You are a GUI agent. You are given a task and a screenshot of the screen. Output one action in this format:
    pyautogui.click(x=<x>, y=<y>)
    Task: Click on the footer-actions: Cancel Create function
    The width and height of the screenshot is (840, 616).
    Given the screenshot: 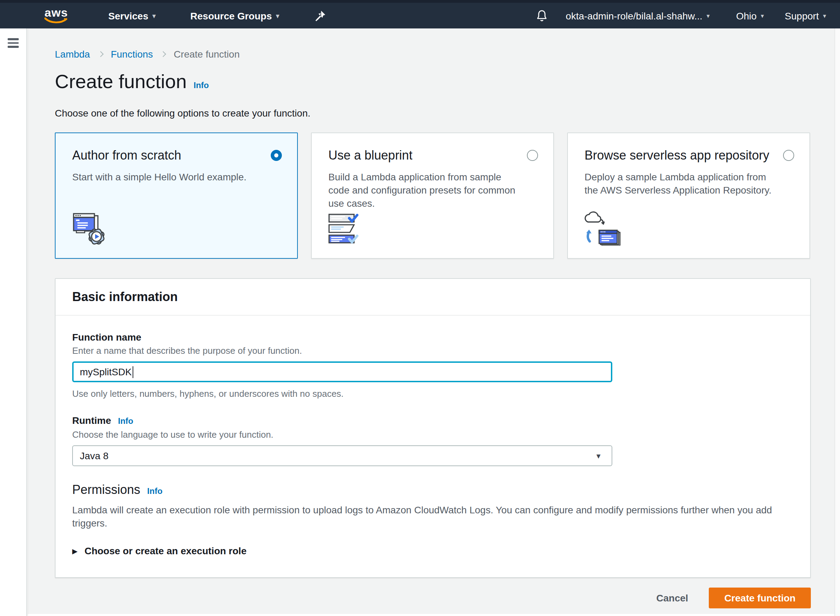 What is the action you would take?
    pyautogui.click(x=433, y=598)
    